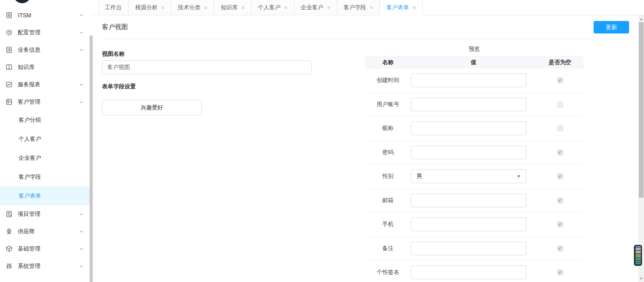 This screenshot has width=644, height=282. What do you see at coordinates (46, 139) in the screenshot?
I see `sidebar-item-personal-customer: 个人客户` at bounding box center [46, 139].